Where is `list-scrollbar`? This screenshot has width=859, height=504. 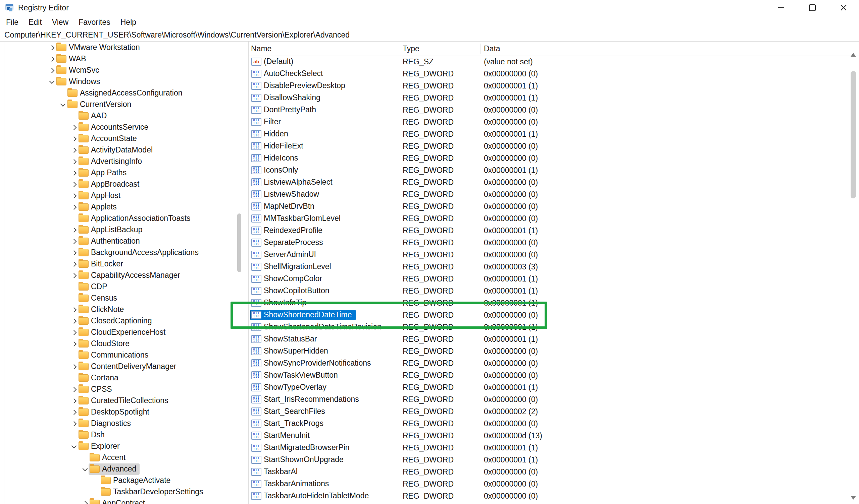 list-scrollbar is located at coordinates (853, 276).